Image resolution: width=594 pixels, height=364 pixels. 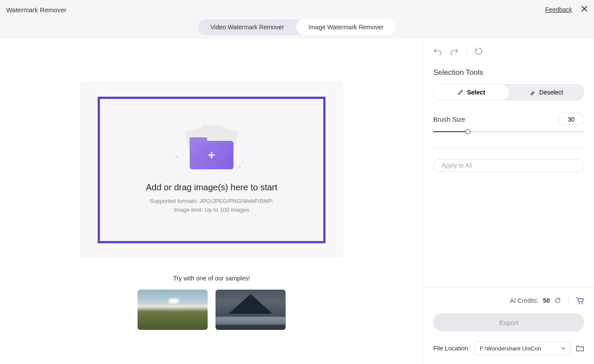 I want to click on file-location-select: F:\Wondershare UniCon, so click(x=523, y=348).